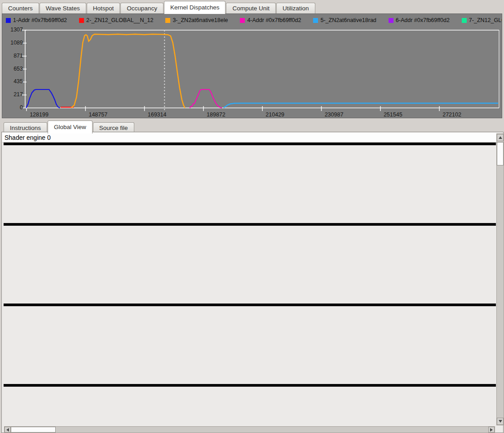 The height and width of the screenshot is (433, 504). I want to click on series-3-zn2at6native18ele, so click(128, 71).